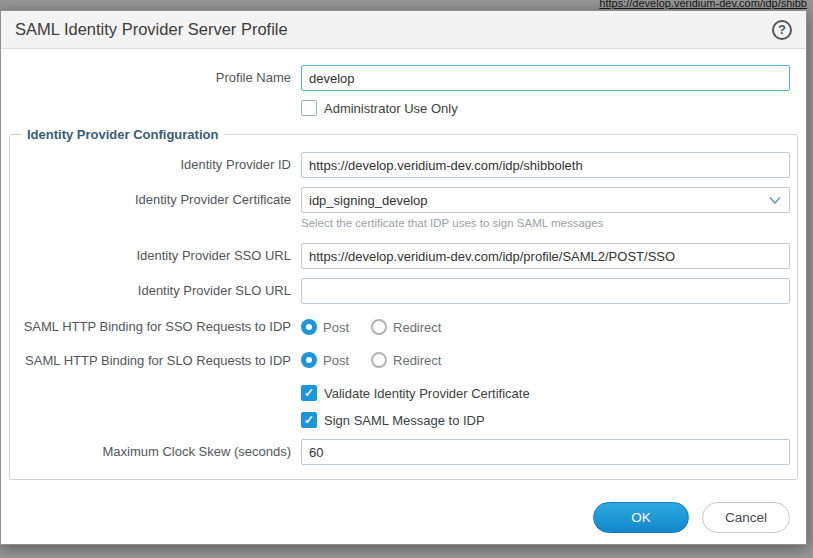 This screenshot has width=813, height=558. I want to click on slo-url-input, so click(546, 291).